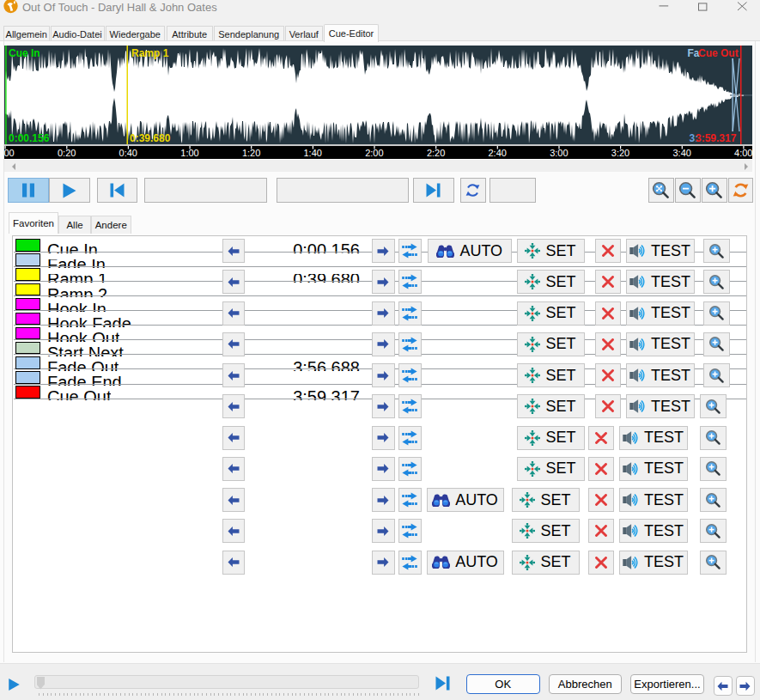  Describe the element at coordinates (716, 138) in the screenshot. I see `svg-text: 3:59.317` at that location.